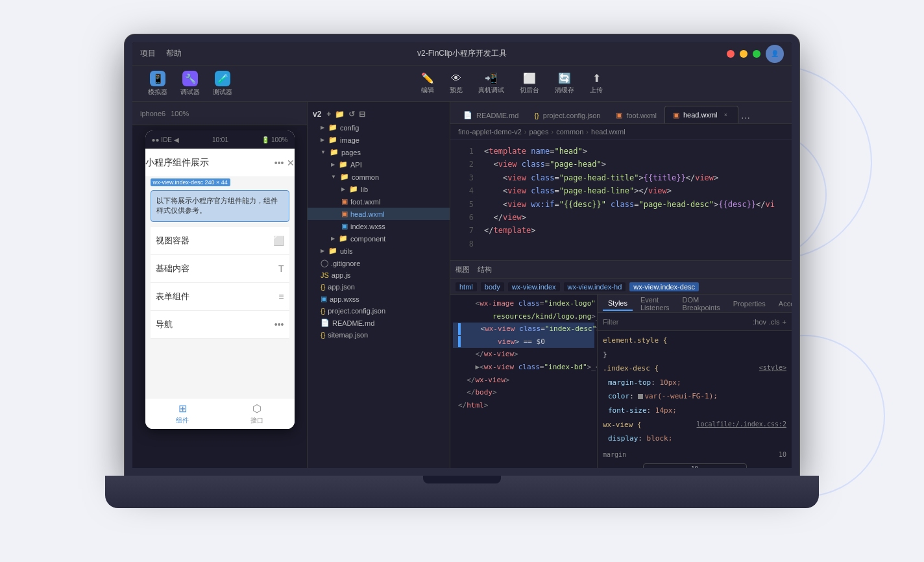 The image size is (924, 562). Describe the element at coordinates (731, 54) in the screenshot. I see `window-close-button` at that location.